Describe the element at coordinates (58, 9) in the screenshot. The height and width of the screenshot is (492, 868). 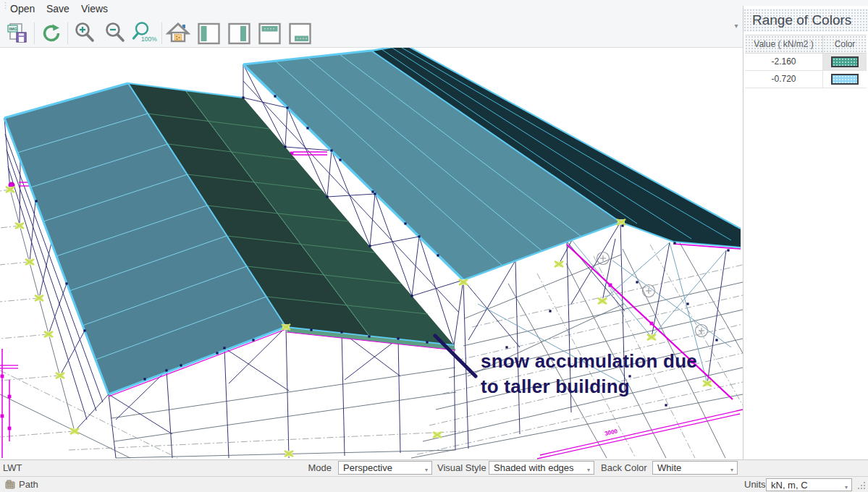
I see `menu-save: Save` at that location.